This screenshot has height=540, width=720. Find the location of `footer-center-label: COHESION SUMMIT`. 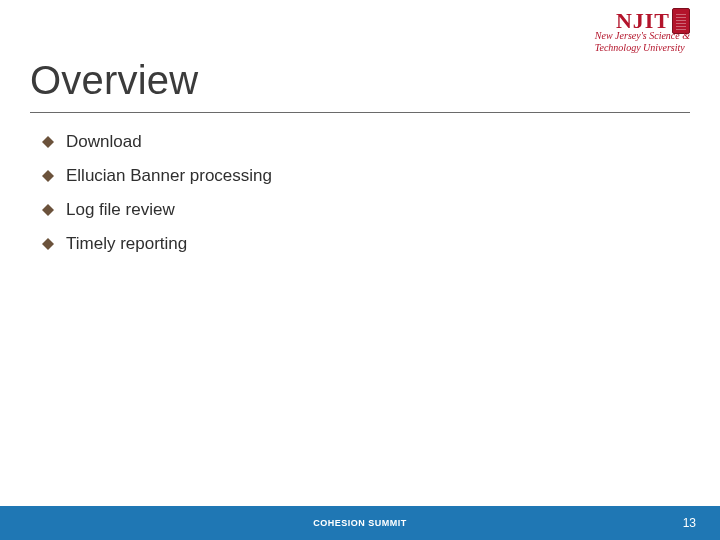

footer-center-label: COHESION SUMMIT is located at coordinates (360, 523).